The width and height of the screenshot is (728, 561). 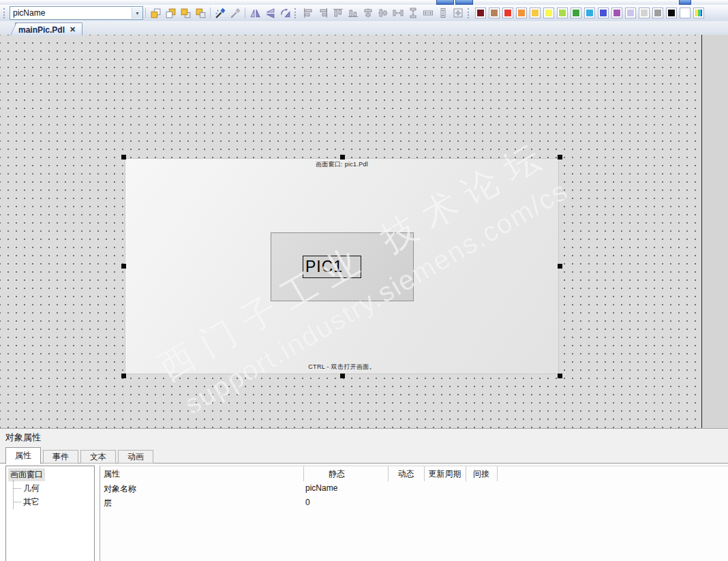 I want to click on pic1-button: PIC1, so click(x=332, y=267).